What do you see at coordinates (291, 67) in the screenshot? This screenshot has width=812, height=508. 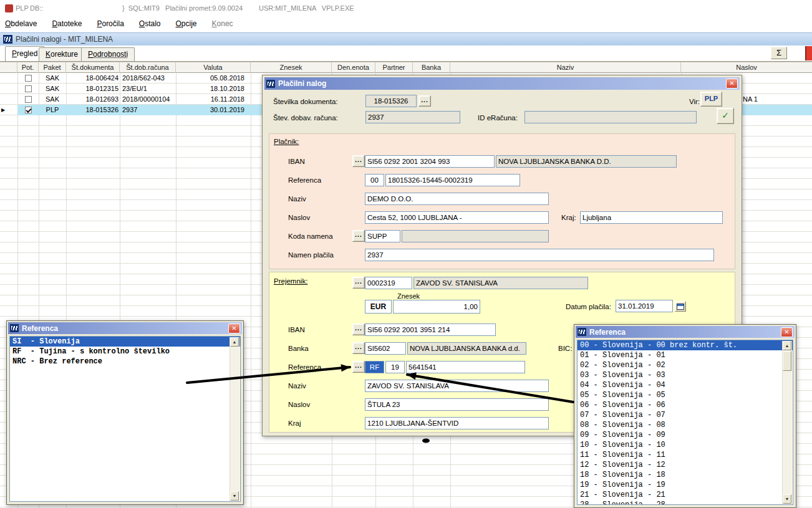 I see `col-header-znesek: Znesek` at bounding box center [291, 67].